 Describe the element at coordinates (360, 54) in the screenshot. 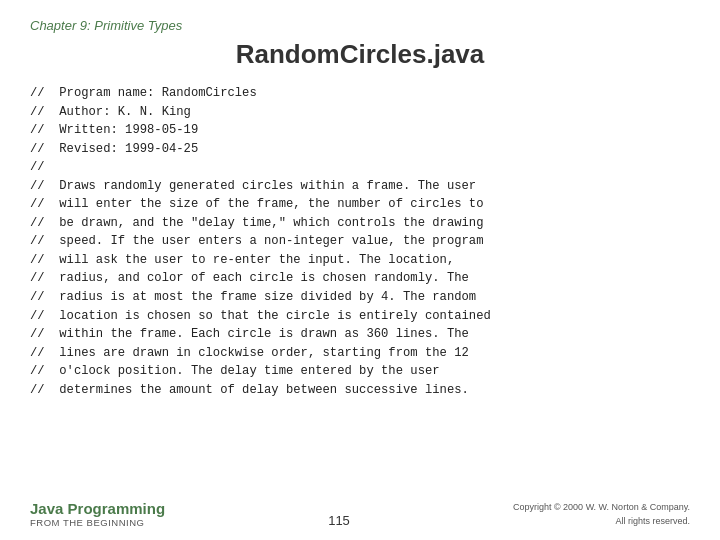

I see `main-title: RandomCircles.java` at that location.